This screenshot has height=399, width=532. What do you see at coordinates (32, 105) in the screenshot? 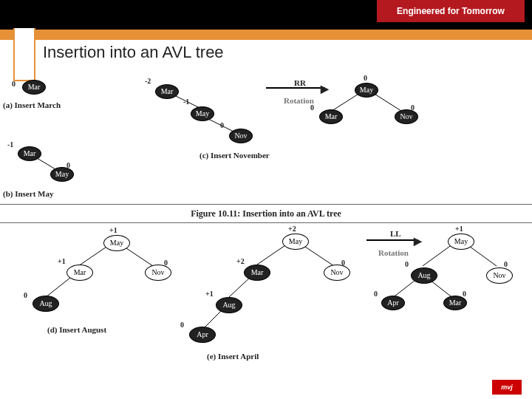
I see `panel-a-label: (a) Insert March` at bounding box center [32, 105].